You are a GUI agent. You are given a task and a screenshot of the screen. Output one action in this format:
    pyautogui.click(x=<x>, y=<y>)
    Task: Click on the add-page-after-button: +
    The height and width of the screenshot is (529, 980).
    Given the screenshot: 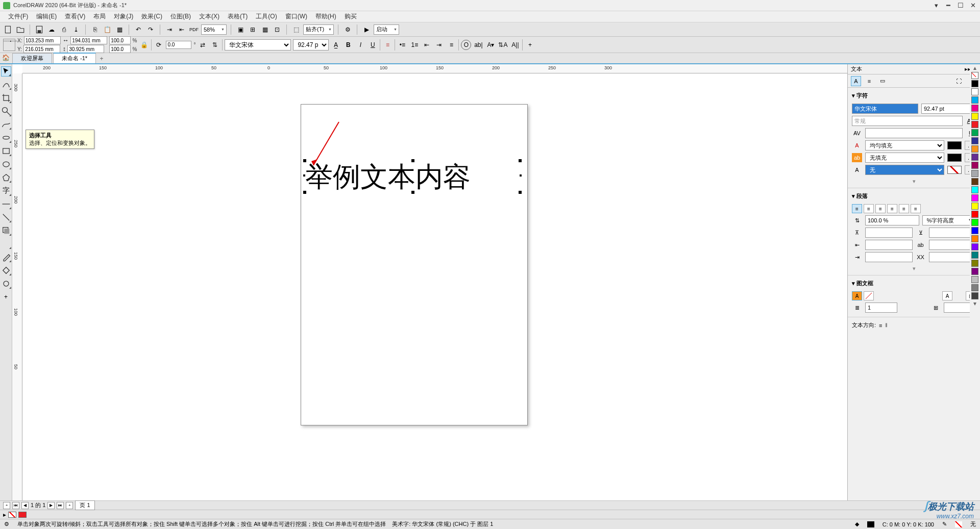 What is the action you would take?
    pyautogui.click(x=69, y=506)
    